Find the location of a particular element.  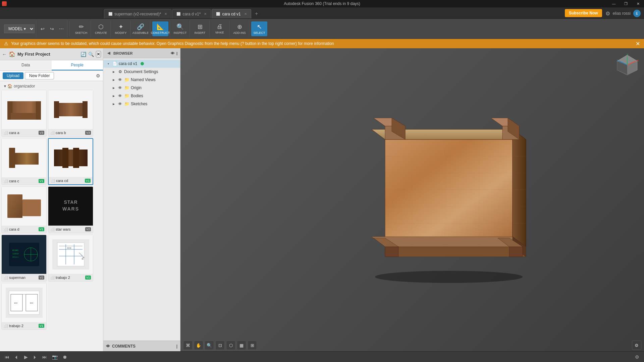

new-tab-button: + is located at coordinates (257, 14).